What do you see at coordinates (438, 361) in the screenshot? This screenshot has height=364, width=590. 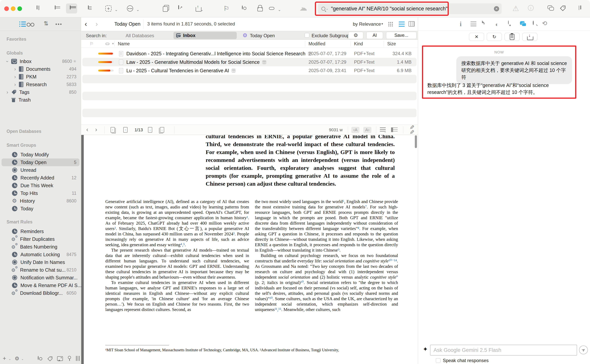 I see `speak-responses-checkbox` at bounding box center [438, 361].